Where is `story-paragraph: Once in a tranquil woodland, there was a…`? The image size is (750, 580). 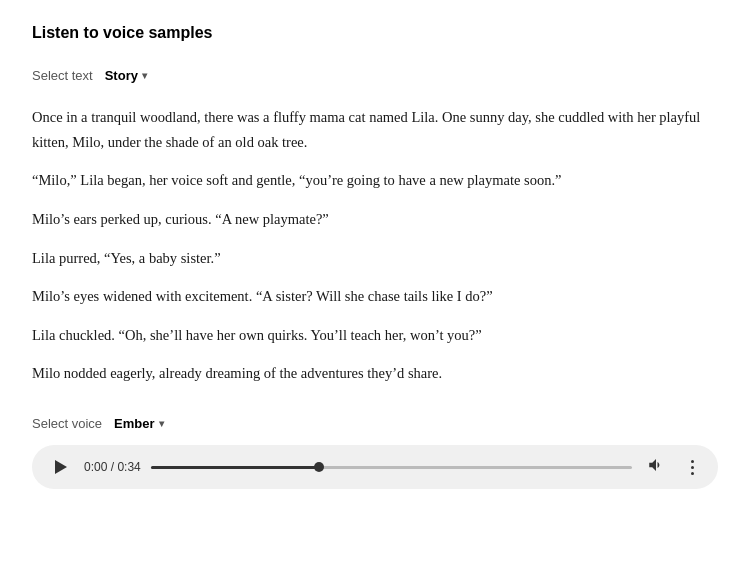
story-paragraph: Once in a tranquil woodland, there was a… is located at coordinates (375, 130).